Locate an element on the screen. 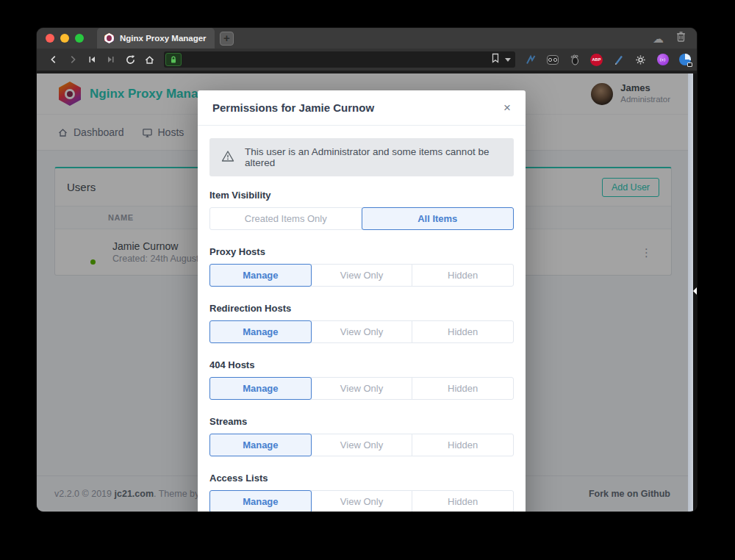 This screenshot has height=560, width=735. warning-triangle-icon is located at coordinates (228, 157).